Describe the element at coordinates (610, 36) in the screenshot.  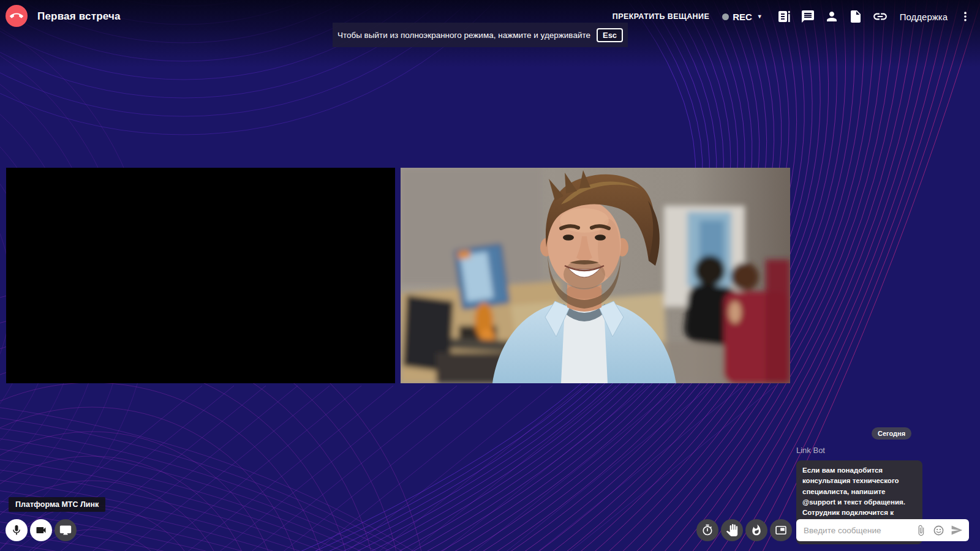
I see `esc-key-badge: Esc` at that location.